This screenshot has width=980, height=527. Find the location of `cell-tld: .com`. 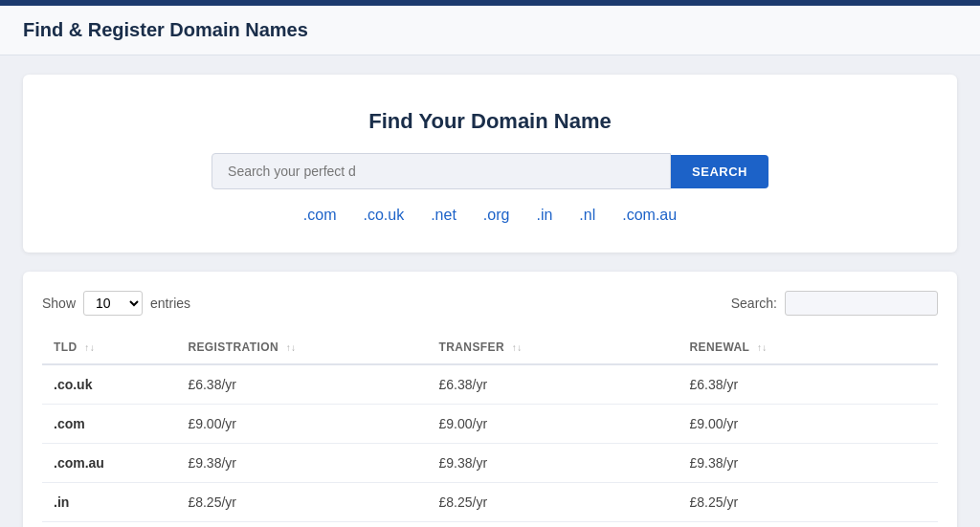

cell-tld: .com is located at coordinates (109, 425).